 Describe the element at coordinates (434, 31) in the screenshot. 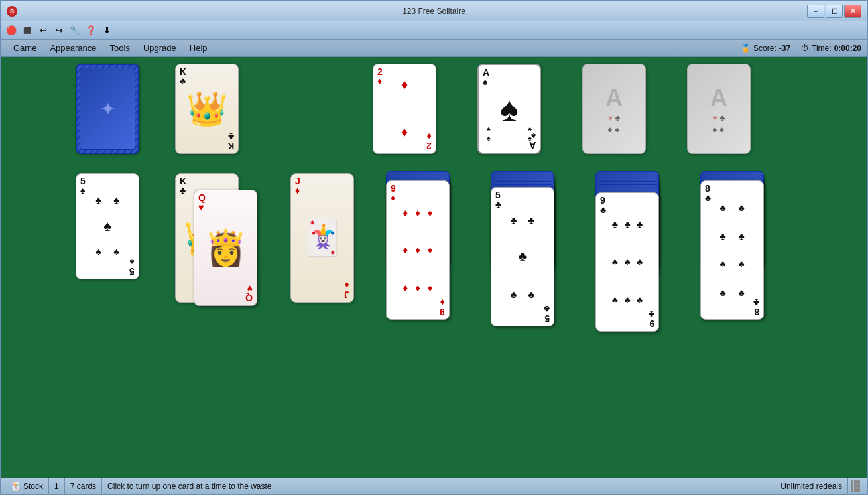

I see `toolbar: 🔴 ⬛ ↩ ↪ 🔧 ❓ ⬇` at that location.